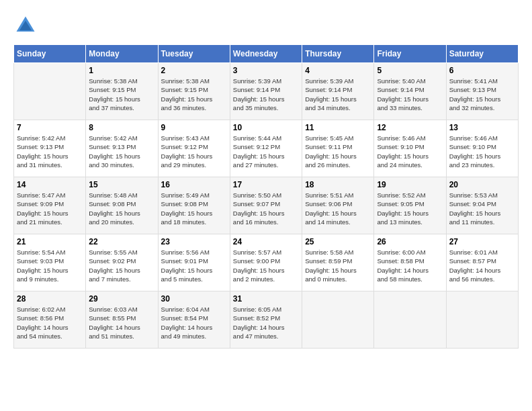 This screenshot has height=411, width=532. What do you see at coordinates (266, 71) in the screenshot?
I see `day-number: 3` at bounding box center [266, 71].